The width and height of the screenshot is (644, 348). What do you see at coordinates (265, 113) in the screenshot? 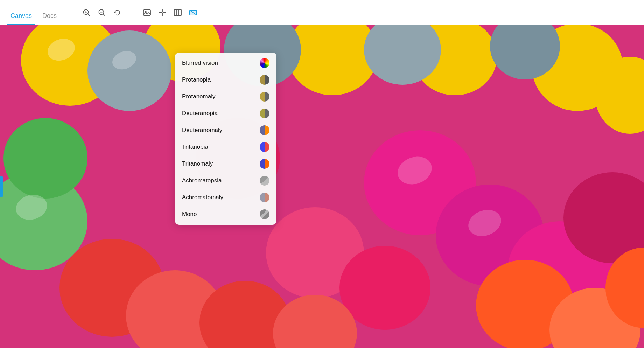
I see `dropdown-item-icon-deuteranopia` at bounding box center [265, 113].